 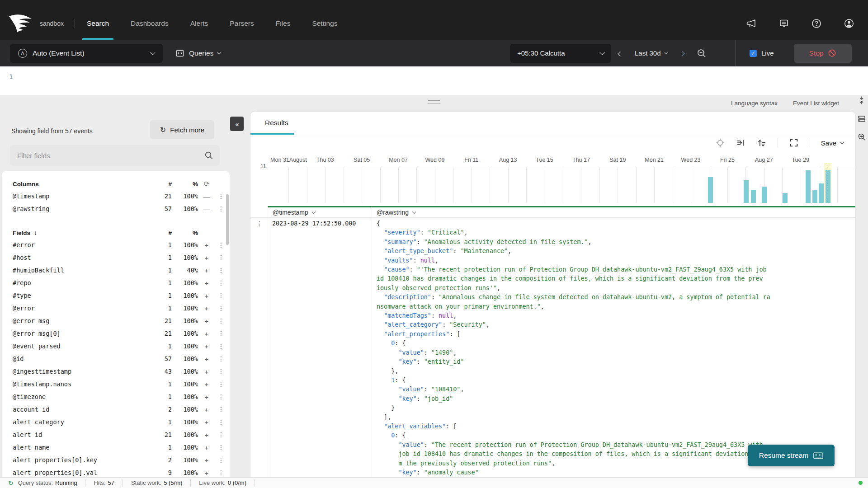 I want to click on language-syntax-link: Language syntax, so click(x=754, y=103).